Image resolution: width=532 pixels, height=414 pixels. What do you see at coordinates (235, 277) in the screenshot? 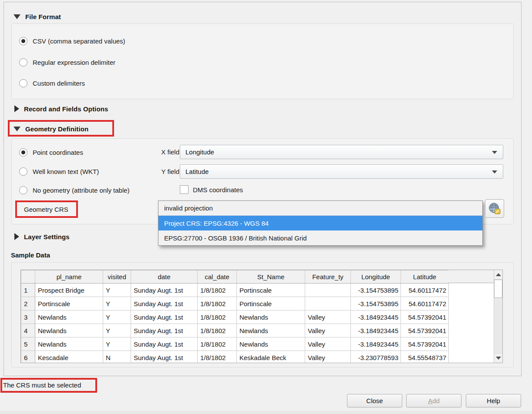
I see `table-header-row: pl_name visited date cal_date St_Name Fe…` at bounding box center [235, 277].